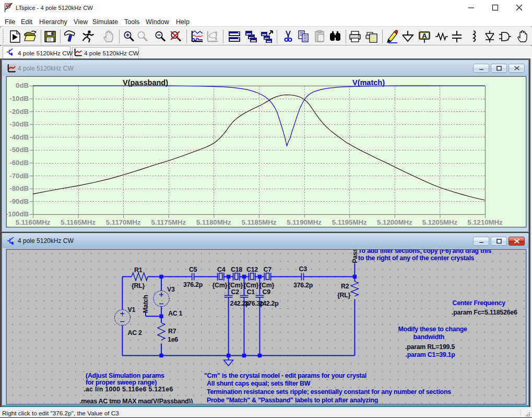 The height and width of the screenshot is (418, 532). I want to click on svg-text: .ac lin 1000 5.116e6 5.121e6, so click(128, 389).